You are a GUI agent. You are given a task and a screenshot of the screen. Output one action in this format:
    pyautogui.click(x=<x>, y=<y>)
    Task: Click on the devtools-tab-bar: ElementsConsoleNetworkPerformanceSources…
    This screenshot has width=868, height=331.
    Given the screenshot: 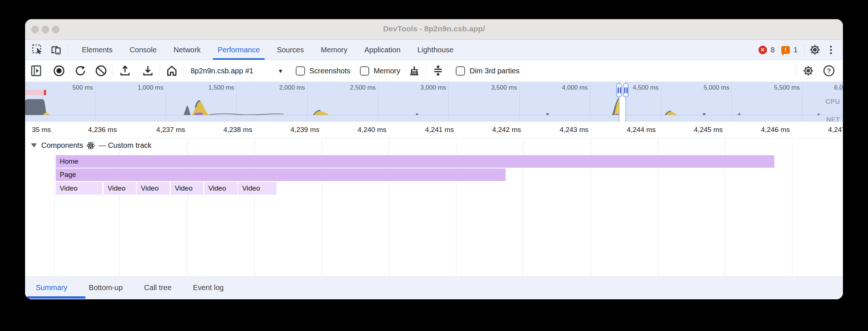 What is the action you would take?
    pyautogui.click(x=434, y=50)
    